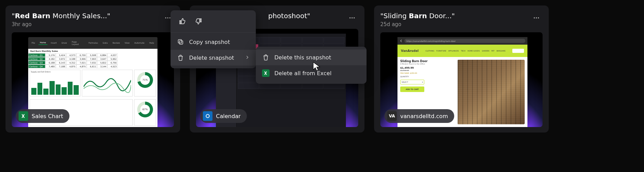 This screenshot has width=644, height=172. What do you see at coordinates (518, 51) in the screenshot?
I see `site-search` at bounding box center [518, 51].